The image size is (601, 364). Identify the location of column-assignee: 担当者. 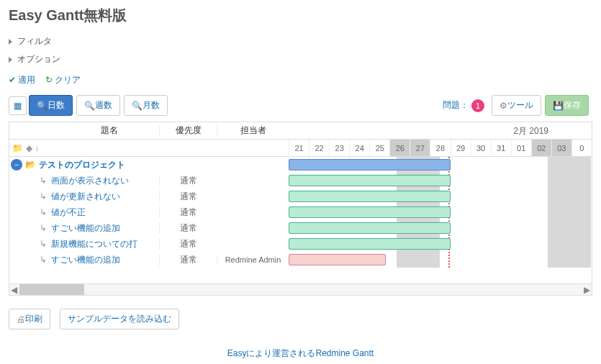
(253, 131).